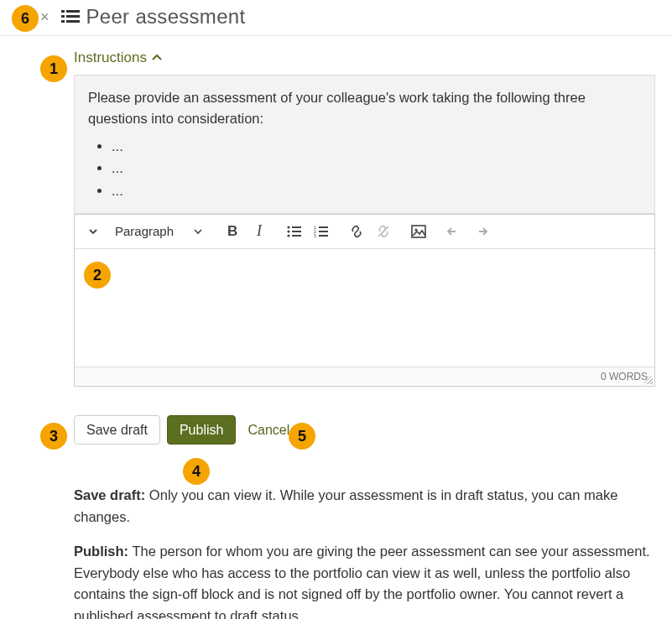 This screenshot has height=619, width=672. I want to click on help-save-draft-text: Only you can view it. While your assessm…, so click(346, 506).